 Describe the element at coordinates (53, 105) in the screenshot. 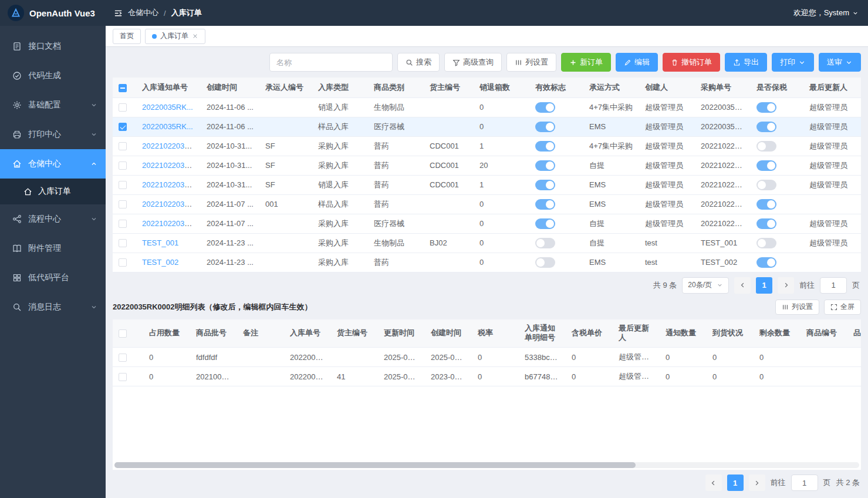

I see `sidebar-item-base-config: 基础配置` at that location.